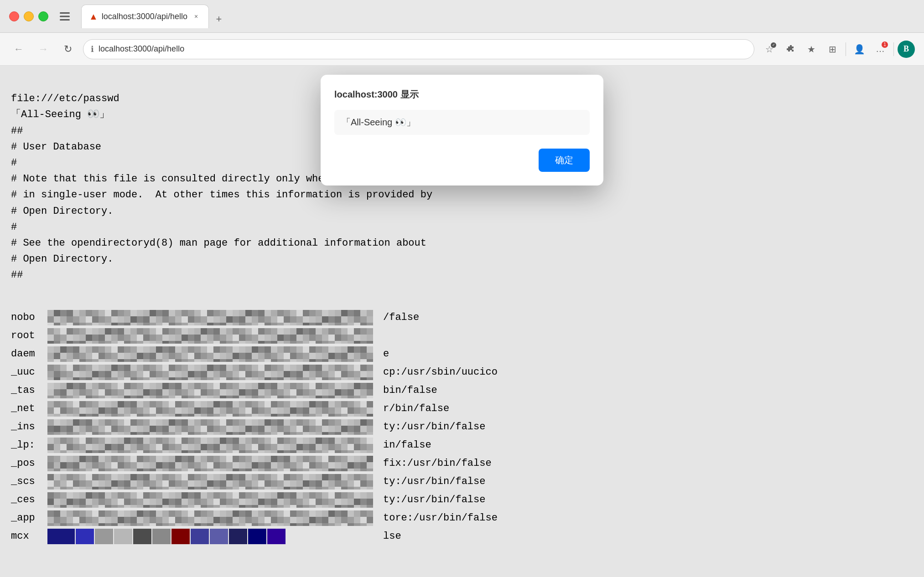  Describe the element at coordinates (19, 49) in the screenshot. I see `back-icon: ←` at that location.